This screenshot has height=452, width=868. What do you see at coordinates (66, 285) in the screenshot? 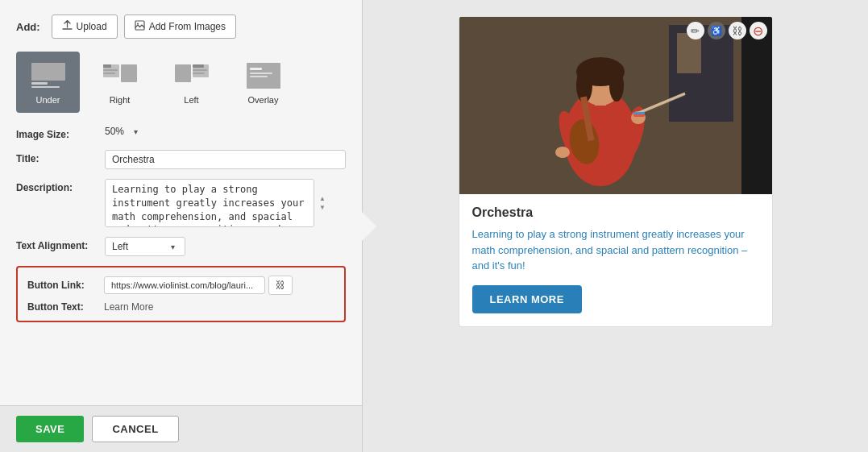
I see `button-link-label: Button Link:` at bounding box center [66, 285].